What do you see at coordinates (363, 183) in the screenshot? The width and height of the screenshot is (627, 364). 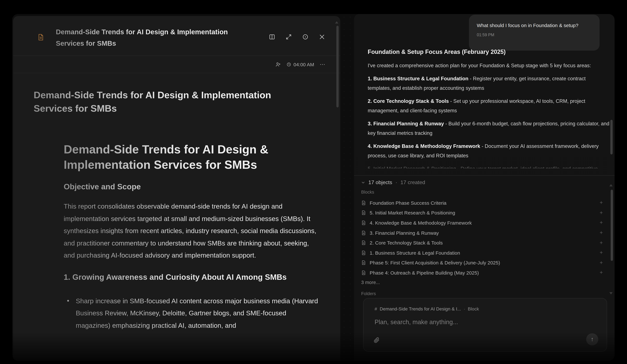 I see `chevron-down-icon` at bounding box center [363, 183].